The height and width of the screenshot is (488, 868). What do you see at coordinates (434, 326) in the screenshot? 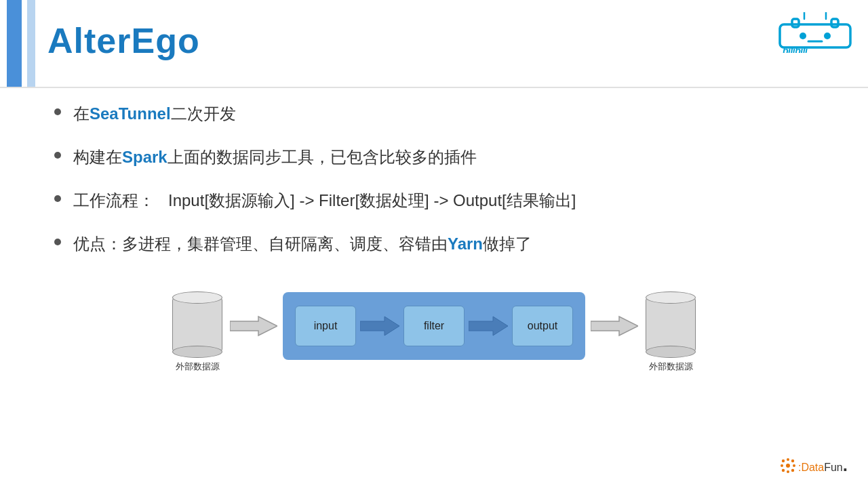
I see `filter-label: filter` at bounding box center [434, 326].